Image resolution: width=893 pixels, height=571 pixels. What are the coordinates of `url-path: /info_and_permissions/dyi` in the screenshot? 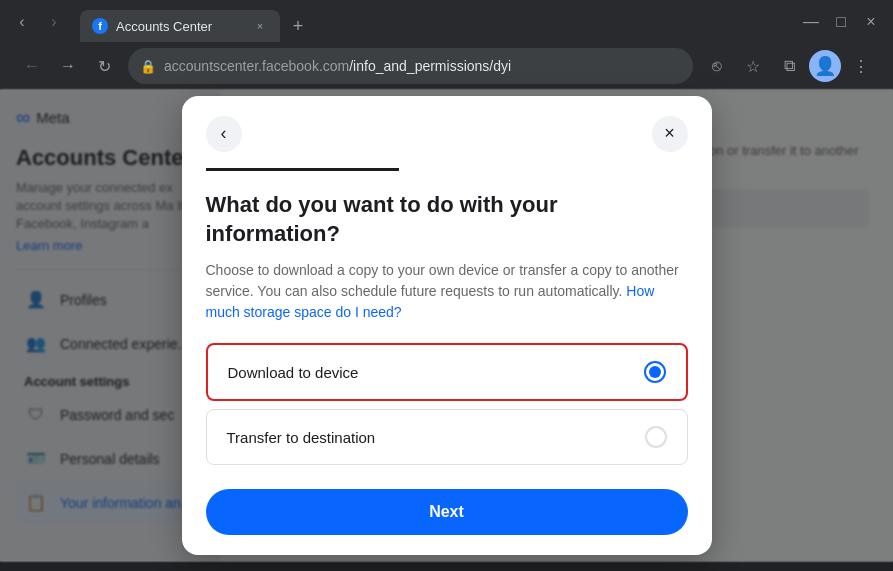 It's located at (430, 66).